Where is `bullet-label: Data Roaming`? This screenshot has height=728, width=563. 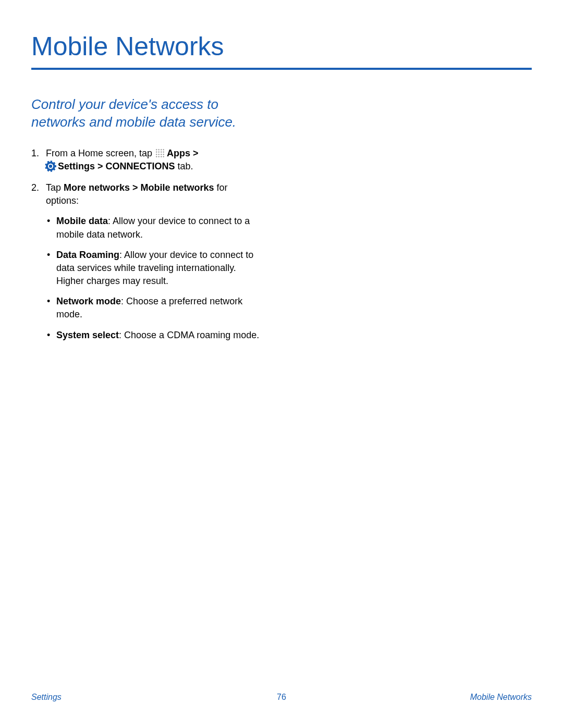
bullet-label: Data Roaming is located at coordinates (88, 255).